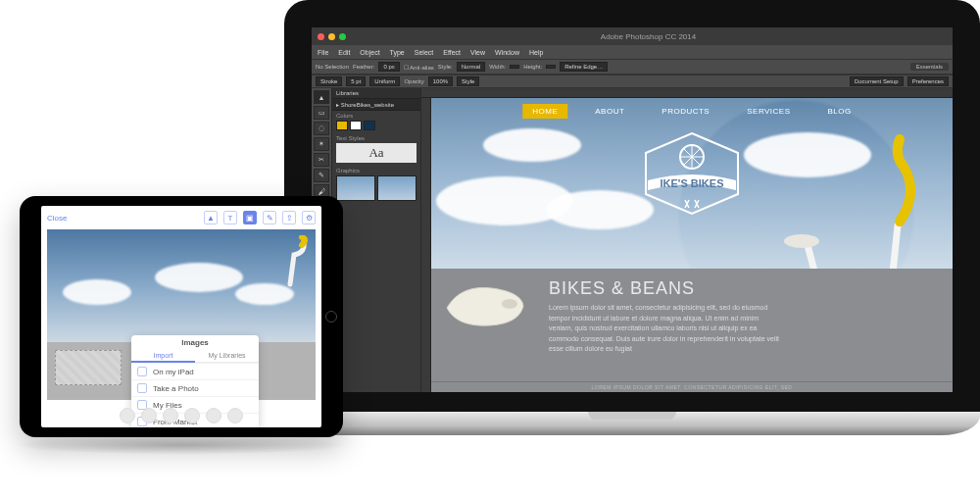 The width and height of the screenshot is (980, 497). What do you see at coordinates (344, 53) in the screenshot?
I see `menu-edit: Edit` at bounding box center [344, 53].